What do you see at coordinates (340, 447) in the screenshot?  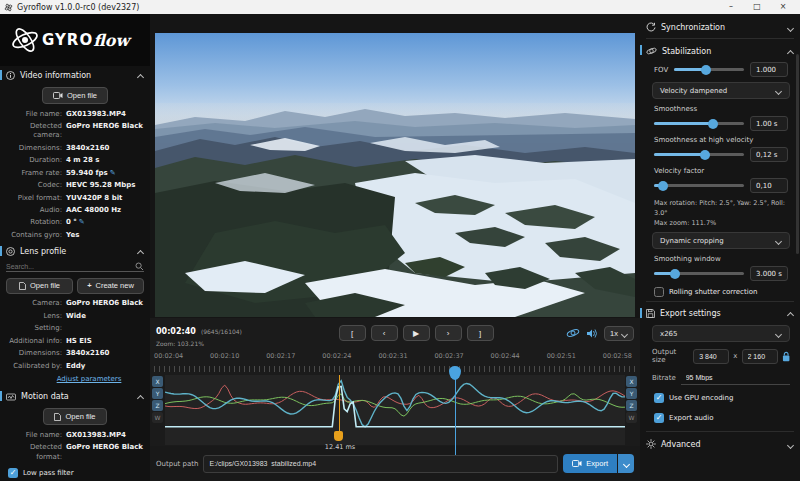 I see `sync-offset-label: 12.41 ms` at bounding box center [340, 447].